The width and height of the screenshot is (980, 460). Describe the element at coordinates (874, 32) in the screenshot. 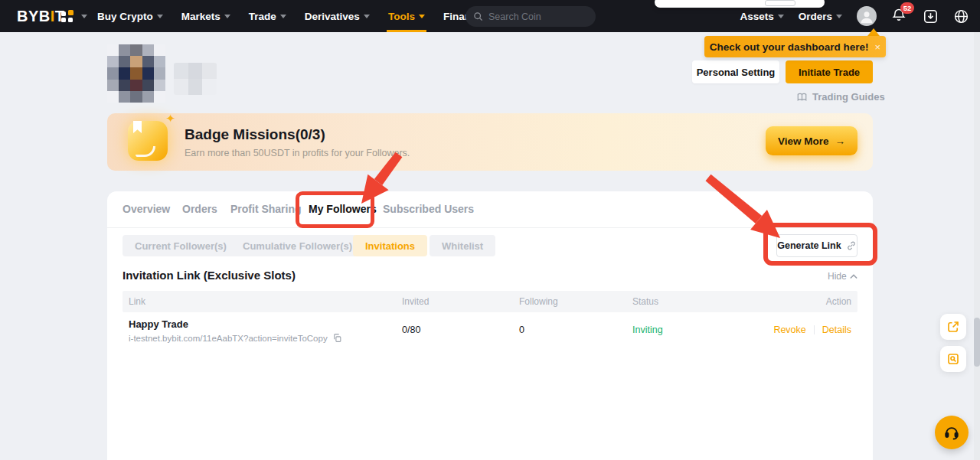

I see `tooltip-caret-icon` at that location.